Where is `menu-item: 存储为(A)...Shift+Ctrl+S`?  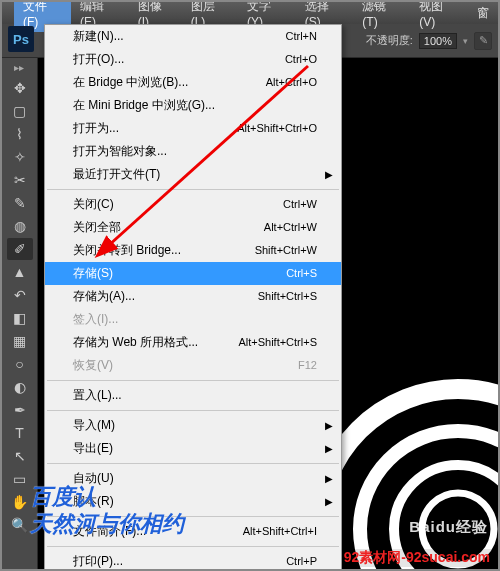 menu-item: 存储为(A)...Shift+Ctrl+S is located at coordinates (193, 296).